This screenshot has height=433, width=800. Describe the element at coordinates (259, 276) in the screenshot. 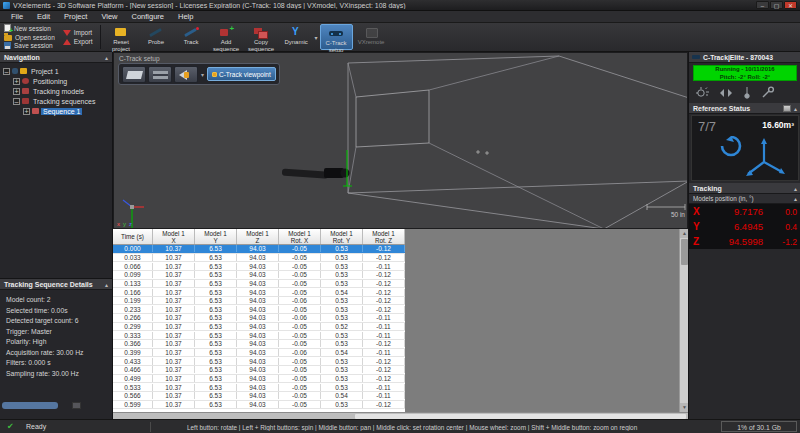

I see `table-row: 0.09910.376.5394.03-0.050.53-0.12` at that location.